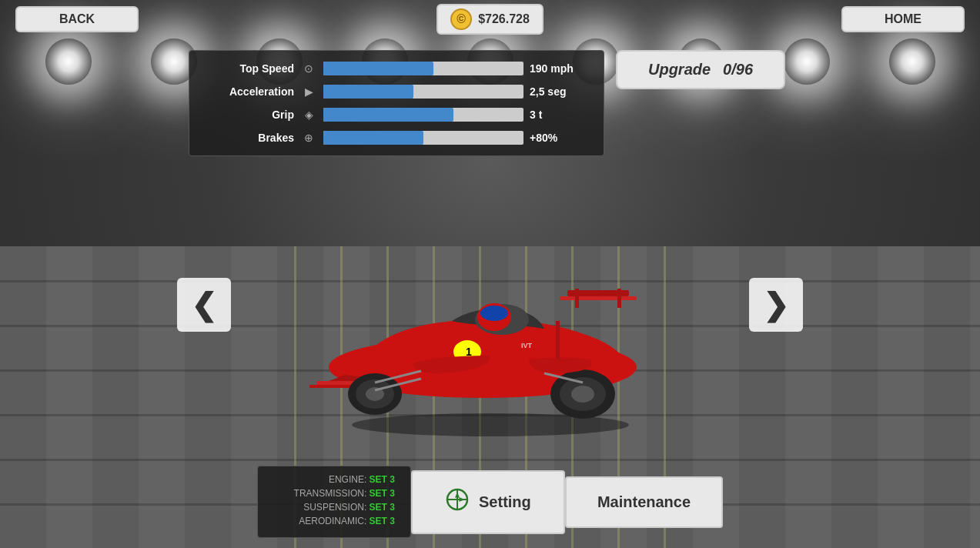 The image size is (980, 548). What do you see at coordinates (776, 305) in the screenshot?
I see `right-arrow-icon: ❯` at bounding box center [776, 305].